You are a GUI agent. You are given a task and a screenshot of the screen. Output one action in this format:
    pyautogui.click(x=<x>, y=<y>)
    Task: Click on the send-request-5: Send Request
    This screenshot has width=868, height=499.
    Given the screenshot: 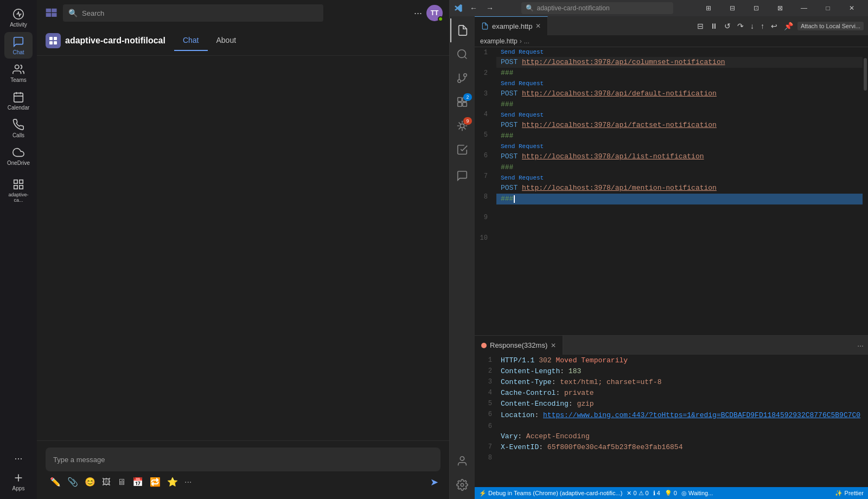 What is the action you would take?
    pyautogui.click(x=679, y=115)
    